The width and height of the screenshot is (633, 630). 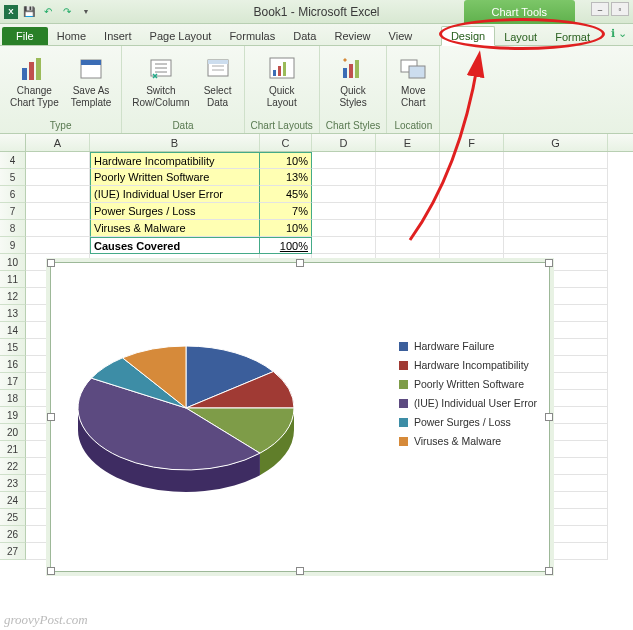 I want to click on save-icon: 💾, so click(x=29, y=12).